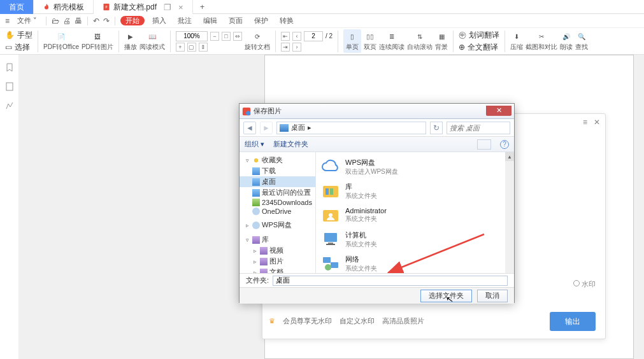 This screenshot has width=644, height=359. What do you see at coordinates (266, 128) in the screenshot?
I see `nav-forward-icon: ►` at bounding box center [266, 128].